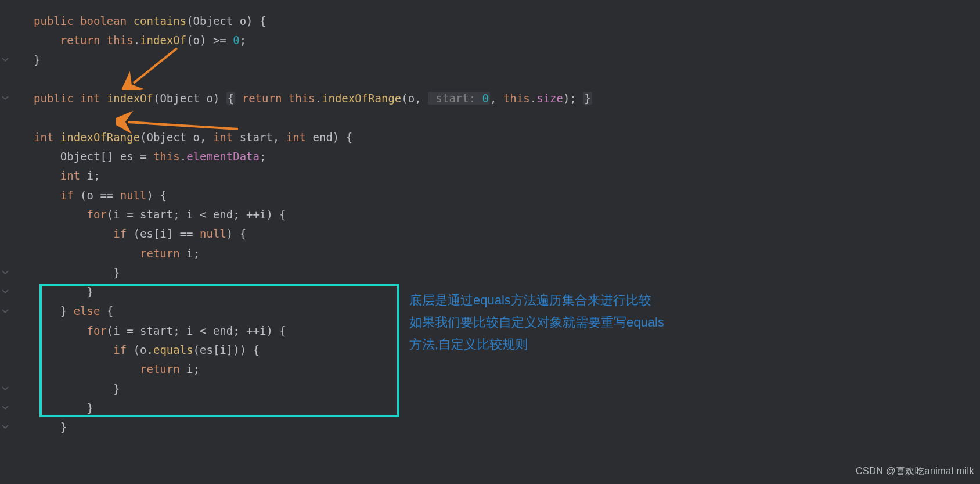 This screenshot has height=484, width=980. Describe the element at coordinates (536, 345) in the screenshot. I see `annotation-line-3: 方法,自定义比较规则` at that location.